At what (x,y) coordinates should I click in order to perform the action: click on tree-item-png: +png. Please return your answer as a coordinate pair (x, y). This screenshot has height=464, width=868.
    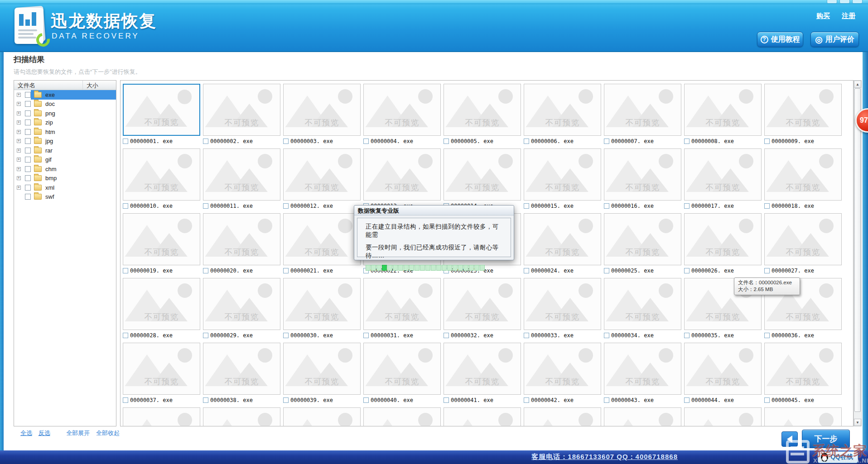
    Looking at the image, I should click on (65, 113).